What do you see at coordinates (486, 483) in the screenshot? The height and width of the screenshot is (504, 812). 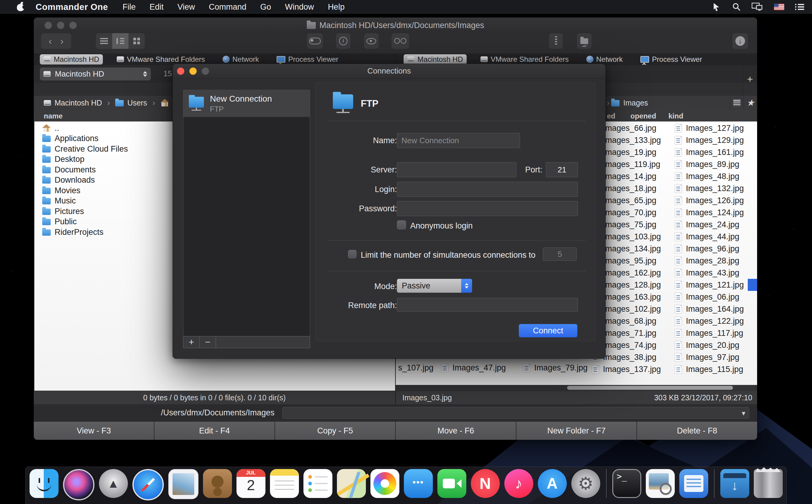 I see `dock-icon-art: N` at bounding box center [486, 483].